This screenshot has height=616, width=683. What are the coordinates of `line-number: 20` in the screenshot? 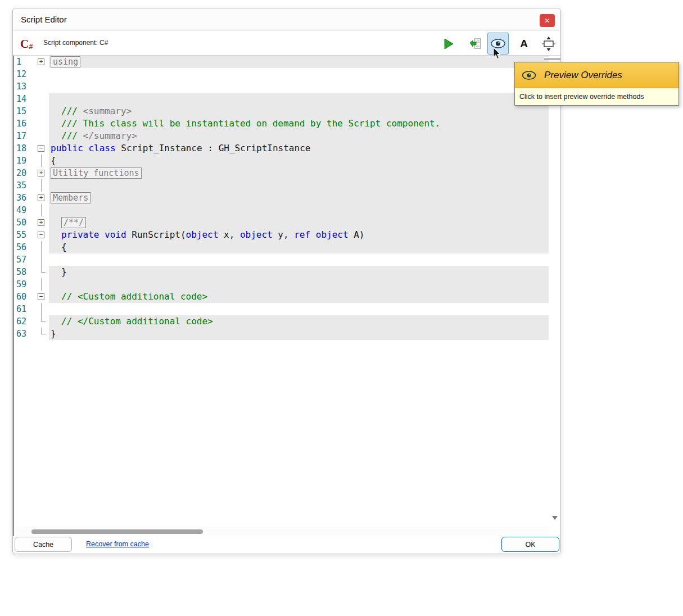 It's located at (24, 173).